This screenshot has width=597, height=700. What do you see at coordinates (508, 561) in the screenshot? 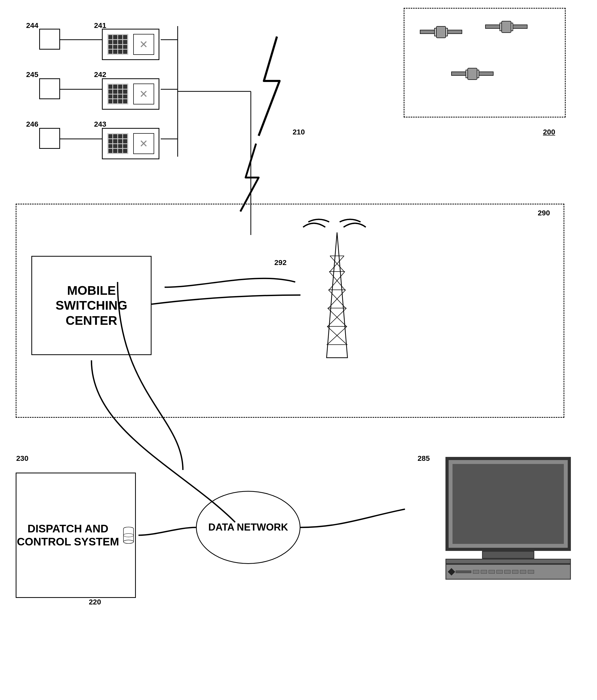
I see `monitor-stand` at bounding box center [508, 561].